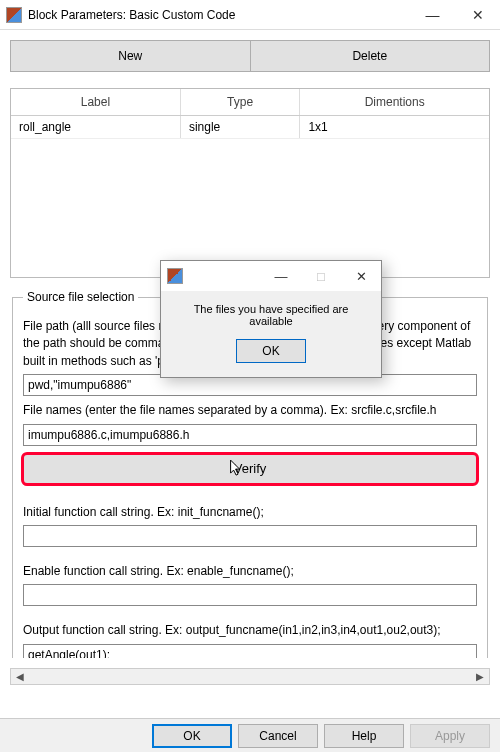 Image resolution: width=500 pixels, height=752 pixels. I want to click on popup-app-icon, so click(175, 276).